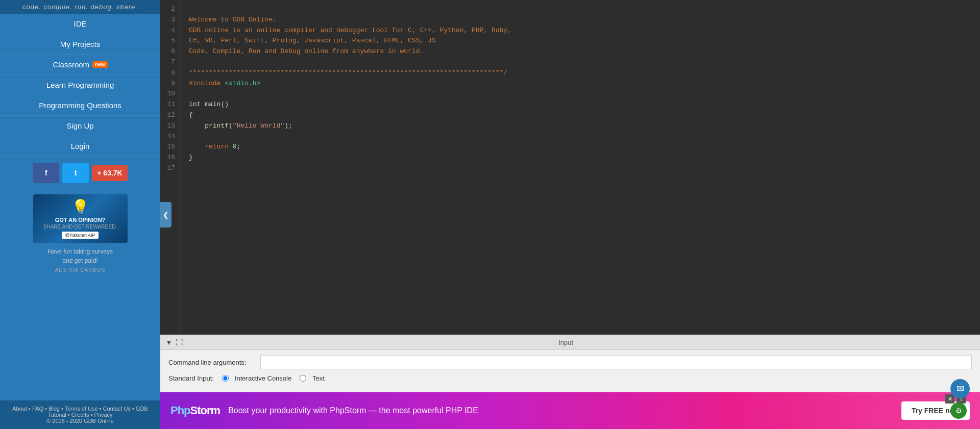 Image resolution: width=980 pixels, height=429 pixels. I want to click on sidebar-navigation: IDE My Projects Classroom new Learn Prog…, so click(80, 85).